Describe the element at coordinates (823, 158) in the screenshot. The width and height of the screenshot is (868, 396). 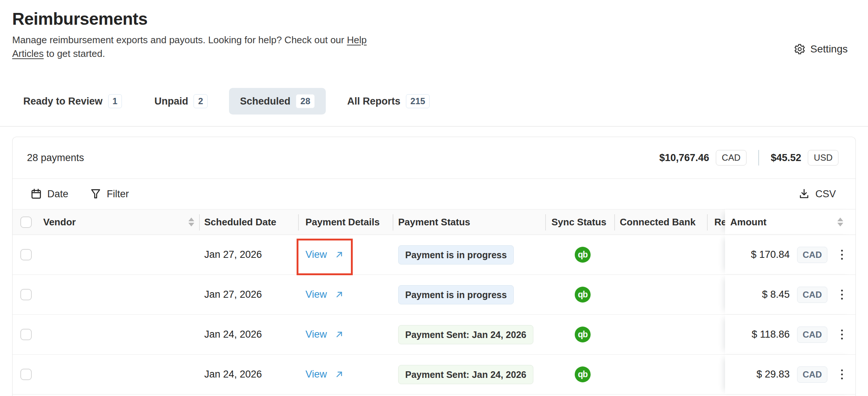
I see `currency-chip-usd: USD` at that location.